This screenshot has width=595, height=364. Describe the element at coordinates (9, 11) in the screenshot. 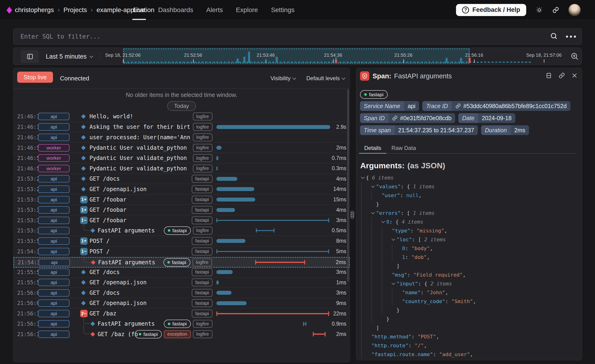

I see `logfire-logo-icon` at that location.